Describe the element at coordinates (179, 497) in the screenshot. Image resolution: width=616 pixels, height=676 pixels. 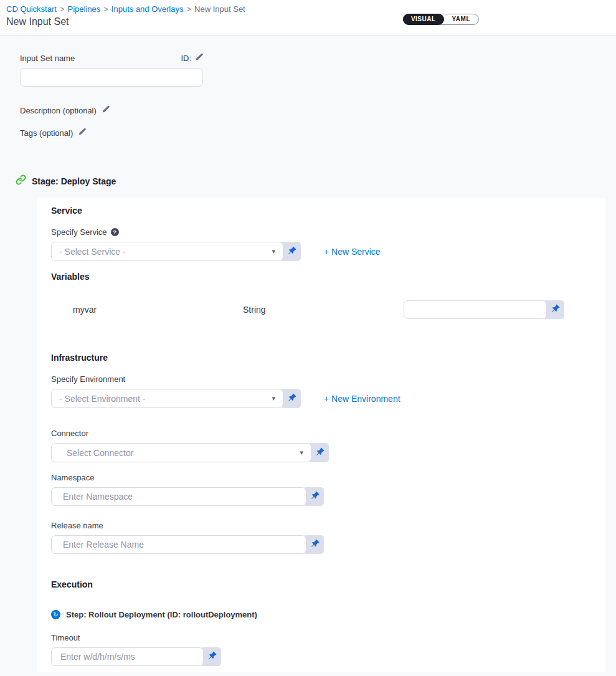
I see `namespace-input` at that location.